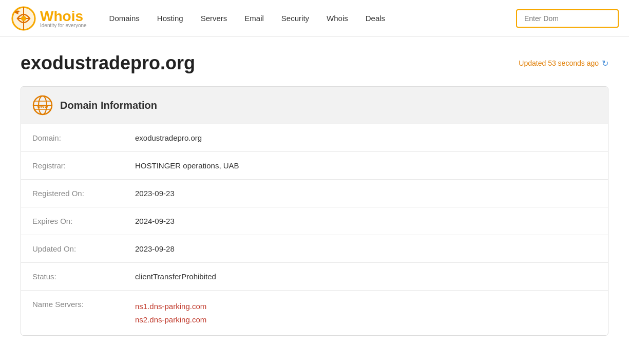 Image resolution: width=629 pixels, height=364 pixels. I want to click on card-header-title: Domain Information, so click(109, 106).